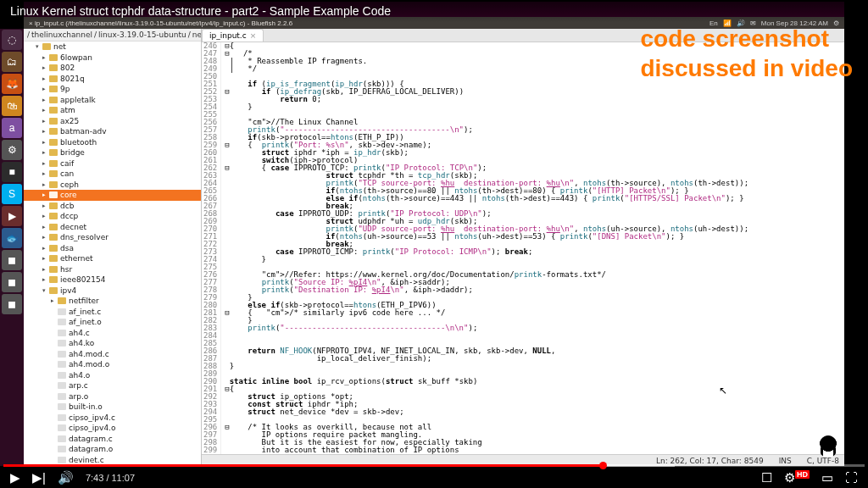 This screenshot has width=868, height=488. I want to click on folder-item: ▸hsr, so click(112, 269).